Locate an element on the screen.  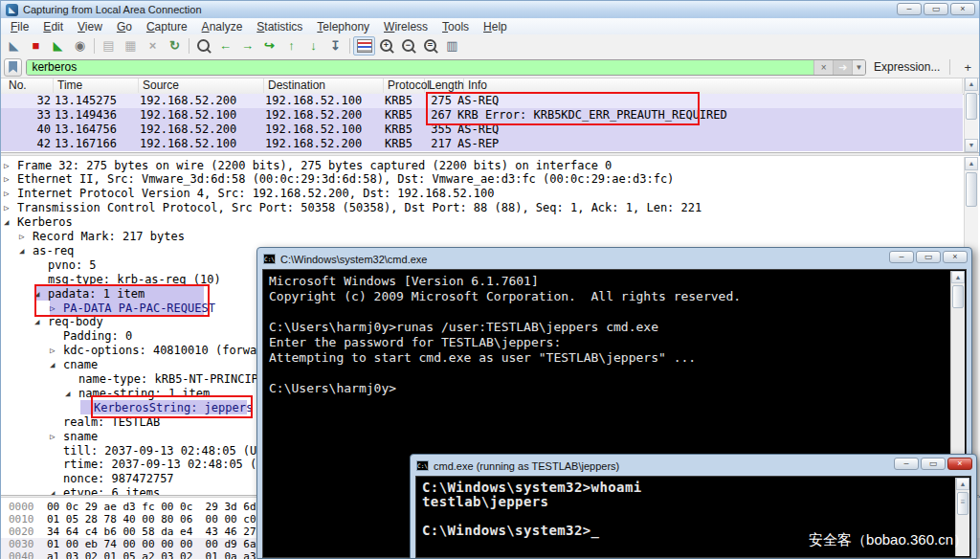
go-first-icon: ↑ is located at coordinates (291, 46).